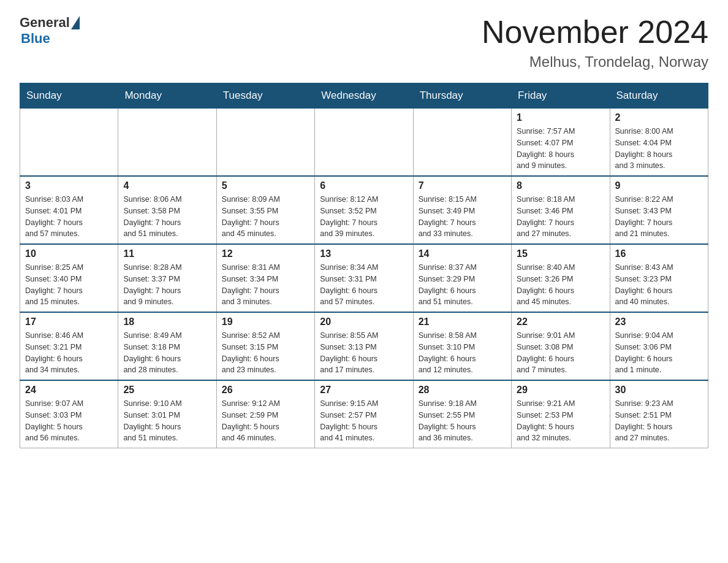  I want to click on calendar-cell: 13Sunrise: 8:34 AM Sunset: 3:31 PM Dayli…, so click(364, 278).